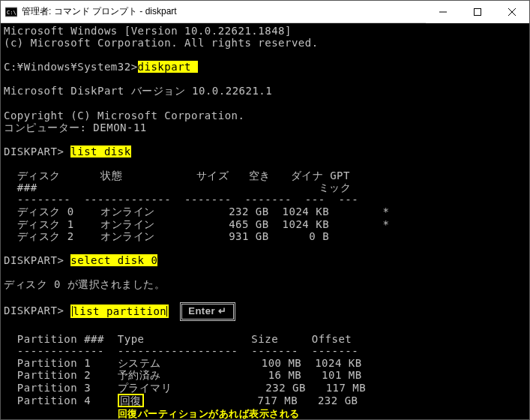 Image resolution: width=530 pixels, height=420 pixels. What do you see at coordinates (84, 284) in the screenshot?
I see `select-result: ディスク 0 が選択されました。` at bounding box center [84, 284].